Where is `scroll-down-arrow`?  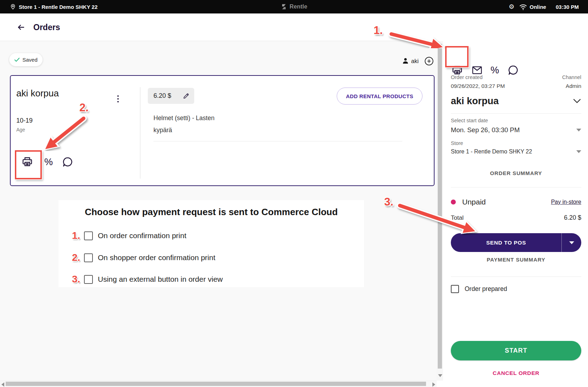
scroll-down-arrow is located at coordinates (440, 376).